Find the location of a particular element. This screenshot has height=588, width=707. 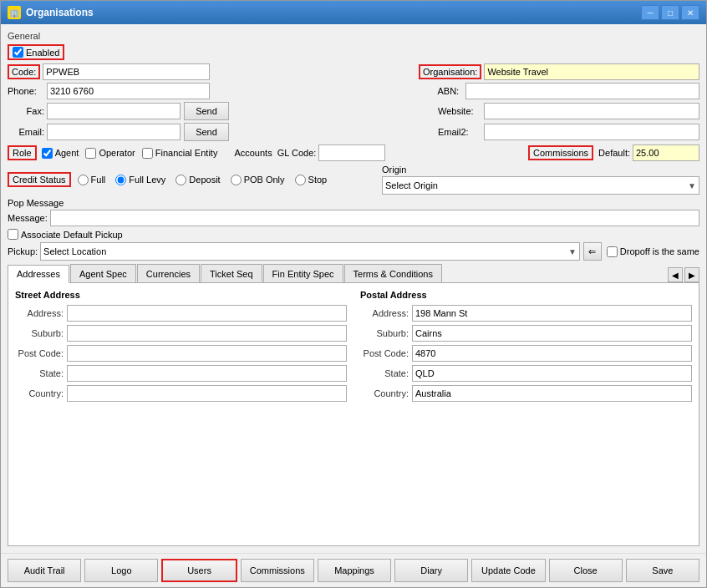

organisation-input is located at coordinates (592, 72).